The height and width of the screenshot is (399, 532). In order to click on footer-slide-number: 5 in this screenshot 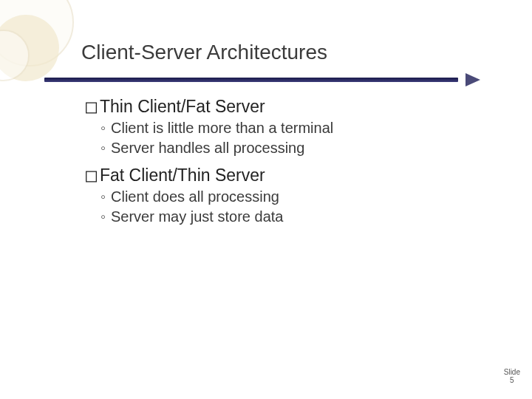, I will do `click(512, 380)`.